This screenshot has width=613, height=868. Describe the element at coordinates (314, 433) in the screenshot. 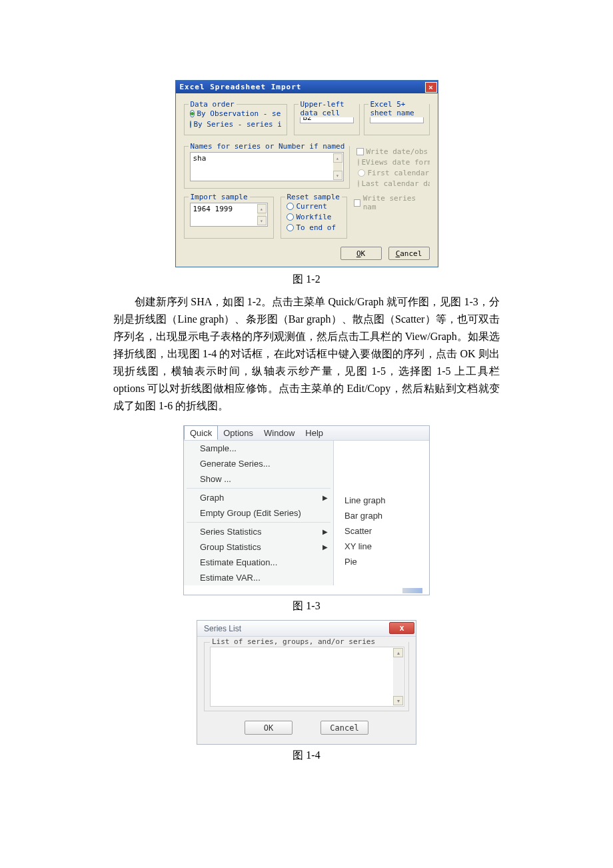

I see `menu-help: Help` at that location.